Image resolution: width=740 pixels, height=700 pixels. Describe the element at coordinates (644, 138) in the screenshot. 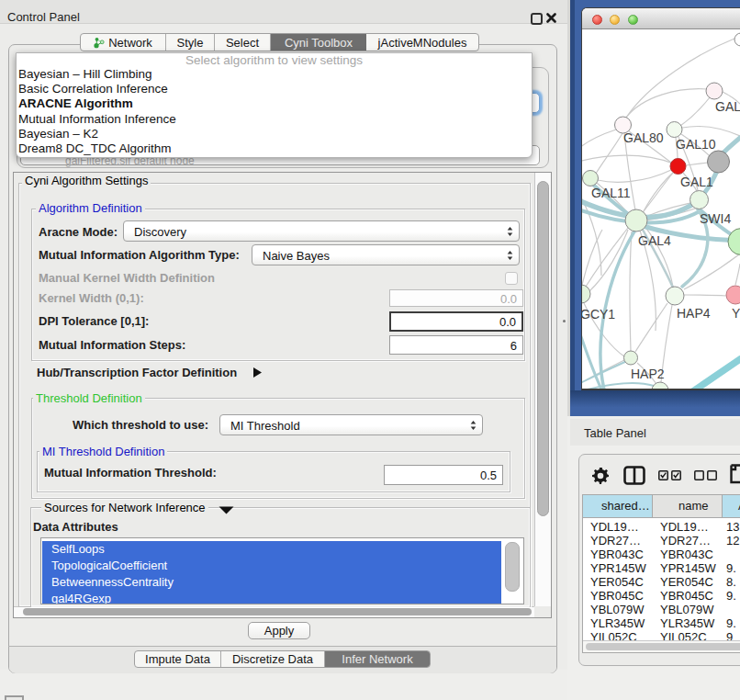

I see `svg-text: GAL80` at that location.